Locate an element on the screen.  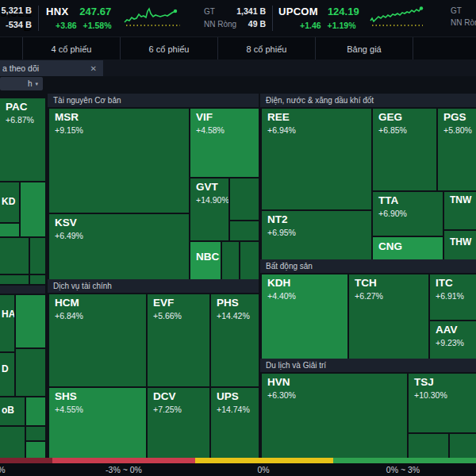
tile-geg: GEG +6.85% is located at coordinates (405, 149).